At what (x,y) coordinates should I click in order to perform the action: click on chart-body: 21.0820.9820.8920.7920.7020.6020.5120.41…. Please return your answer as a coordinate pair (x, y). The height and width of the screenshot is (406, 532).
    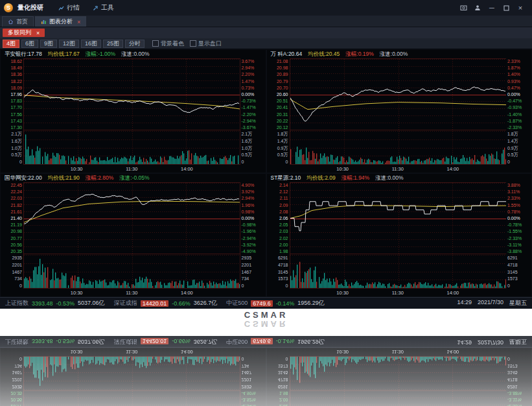
    Looking at the image, I should click on (399, 112).